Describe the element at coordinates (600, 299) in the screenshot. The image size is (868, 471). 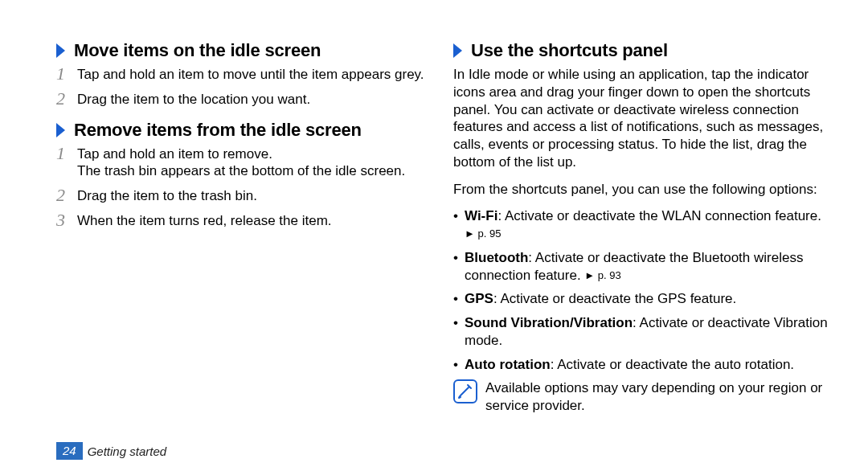
I see `list-text: GPS: Activate or deactivate the GPS feat…` at that location.